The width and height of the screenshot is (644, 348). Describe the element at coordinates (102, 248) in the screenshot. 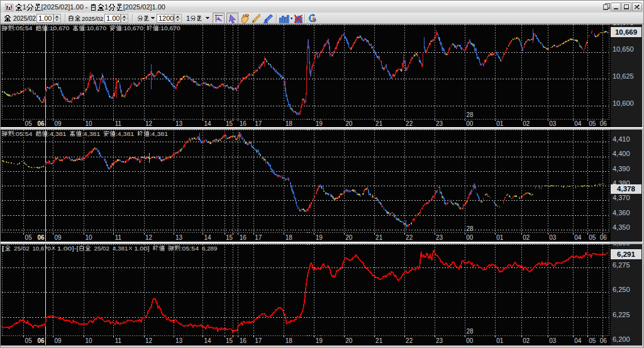

I see `svg-text: 25/02` at that location.